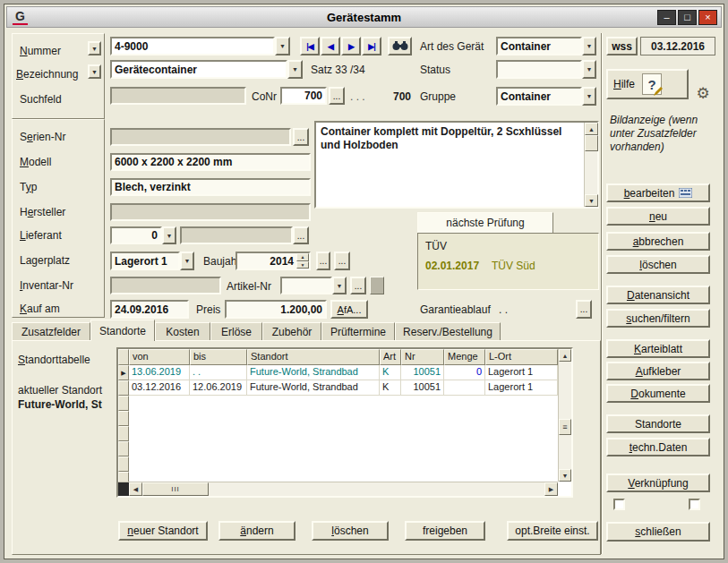 Image resolution: width=728 pixels, height=563 pixels. What do you see at coordinates (358, 286) in the screenshot?
I see `artikel-browse-button: ...` at bounding box center [358, 286].